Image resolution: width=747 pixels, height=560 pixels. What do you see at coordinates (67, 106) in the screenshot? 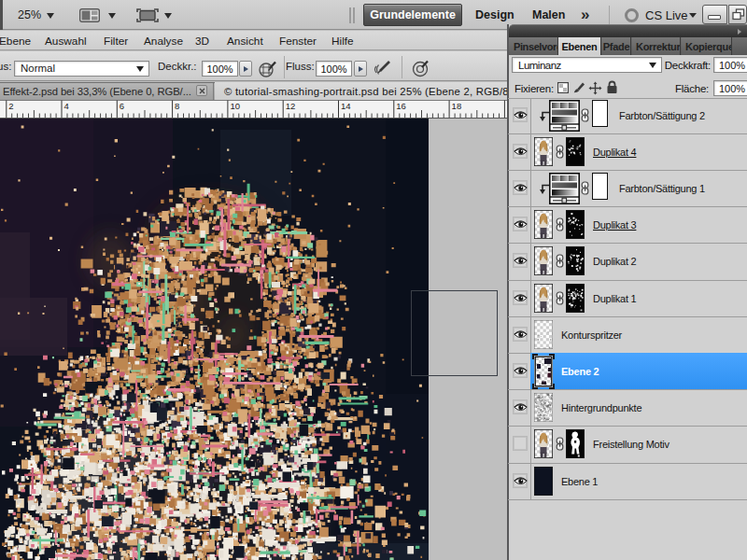
I see `svg-text: 4` at bounding box center [67, 106].